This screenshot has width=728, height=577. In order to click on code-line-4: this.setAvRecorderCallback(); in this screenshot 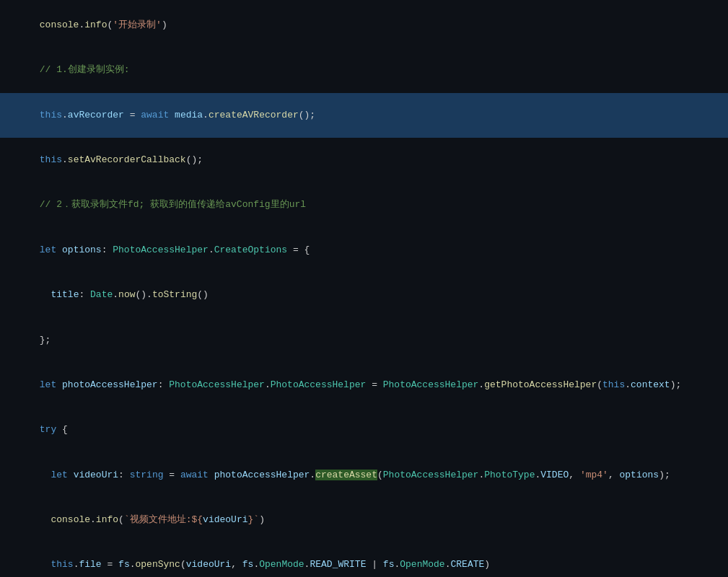, I will do `click(364, 160)`.